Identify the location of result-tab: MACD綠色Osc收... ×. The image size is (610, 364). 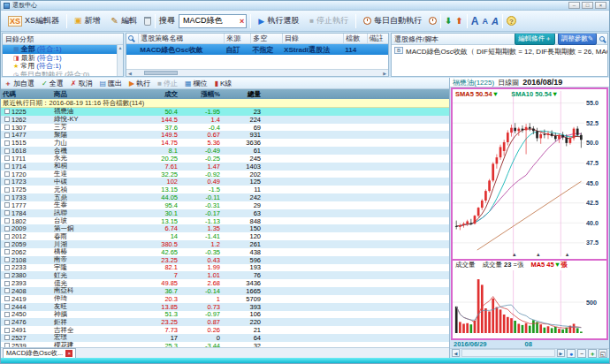
(39, 353).